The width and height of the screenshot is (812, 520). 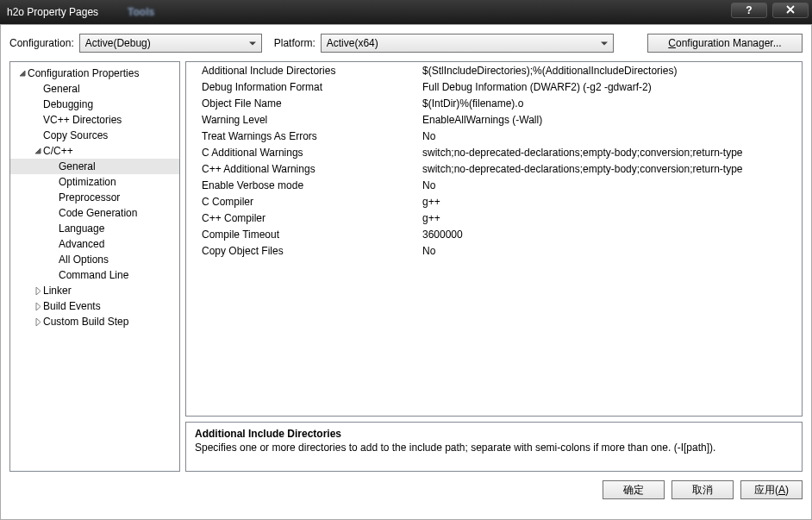 What do you see at coordinates (494, 448) in the screenshot?
I see `description-body: Specifies one or more directories to add…` at bounding box center [494, 448].